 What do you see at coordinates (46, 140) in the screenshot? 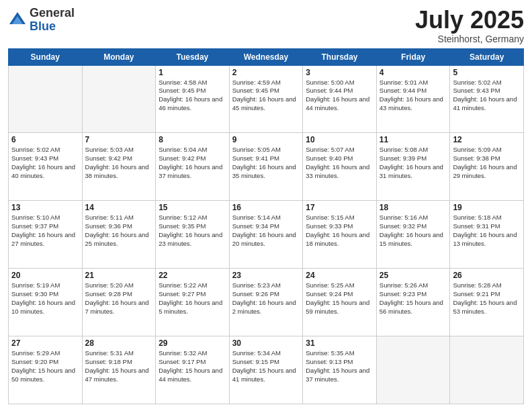
I see `day-number: 6` at bounding box center [46, 140].